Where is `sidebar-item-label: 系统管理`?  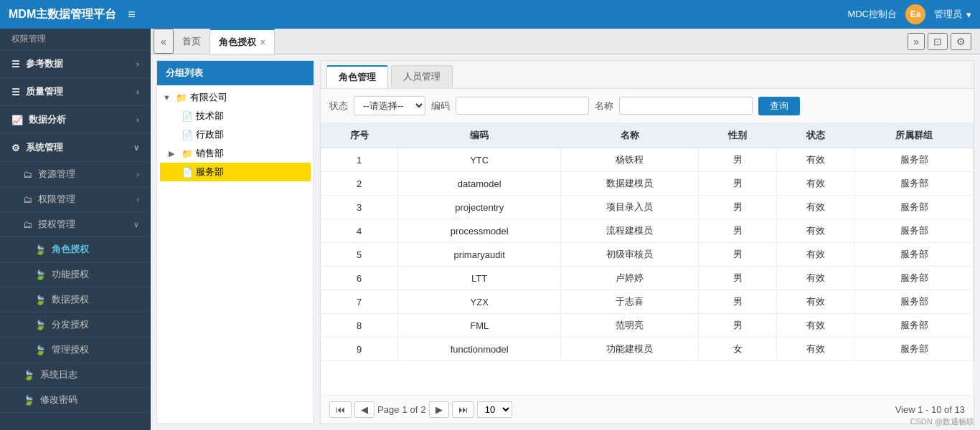
sidebar-item-label: 系统管理 is located at coordinates (77, 148).